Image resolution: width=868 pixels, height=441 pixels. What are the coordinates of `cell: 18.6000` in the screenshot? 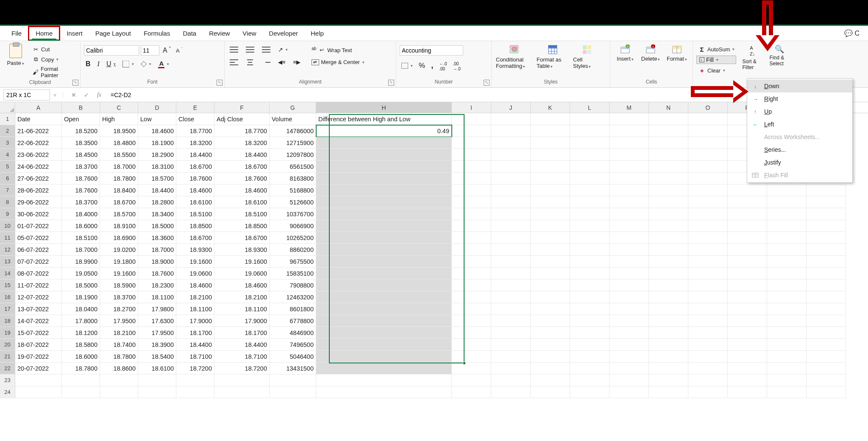 It's located at (81, 226).